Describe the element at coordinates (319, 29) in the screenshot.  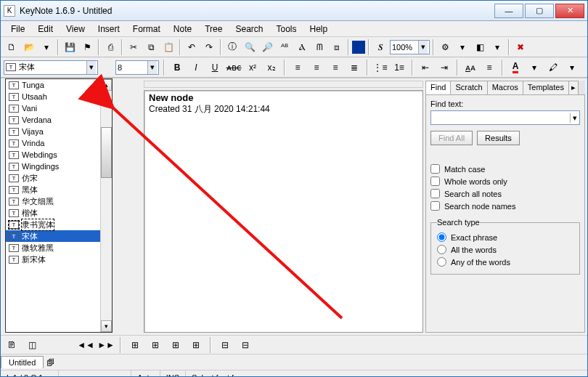
I see `menu-help: Help` at that location.